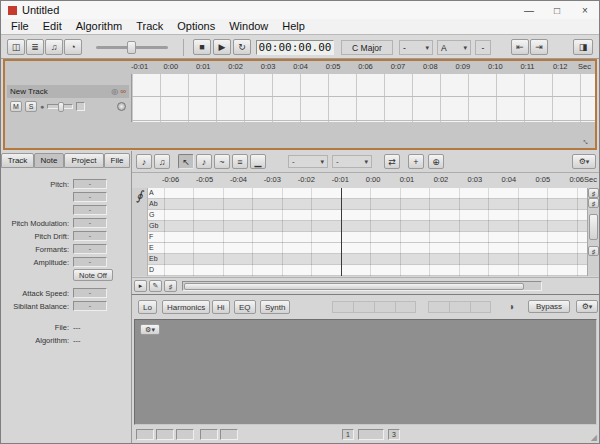 Image resolution: width=600 pixels, height=444 pixels. I want to click on marker-icon: ▸, so click(140, 286).